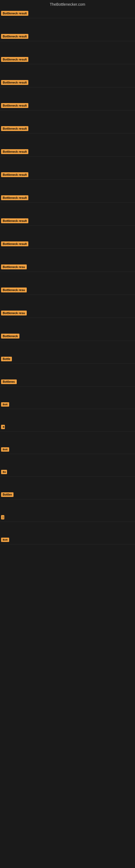 The height and width of the screenshot is (868, 135). Describe the element at coordinates (68, 495) in the screenshot. I see `result-row: Bottlen` at that location.